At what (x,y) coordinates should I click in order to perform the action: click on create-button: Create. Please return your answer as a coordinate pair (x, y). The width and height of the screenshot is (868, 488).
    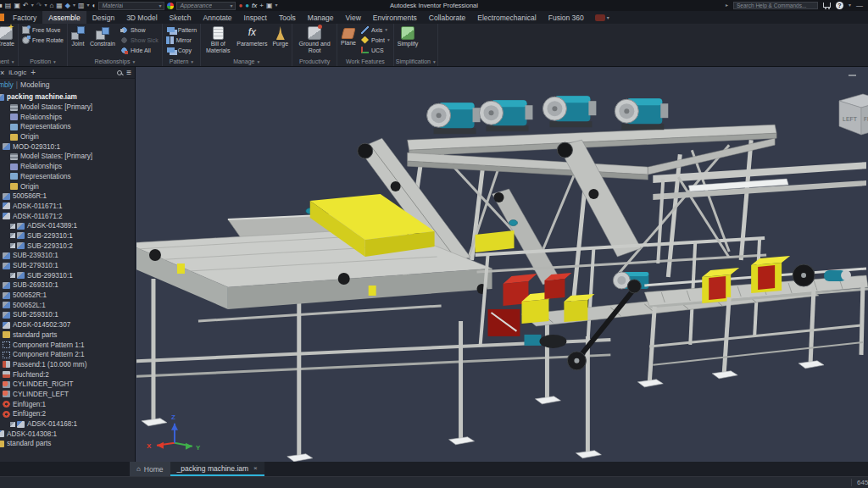
    Looking at the image, I should click on (8, 36).